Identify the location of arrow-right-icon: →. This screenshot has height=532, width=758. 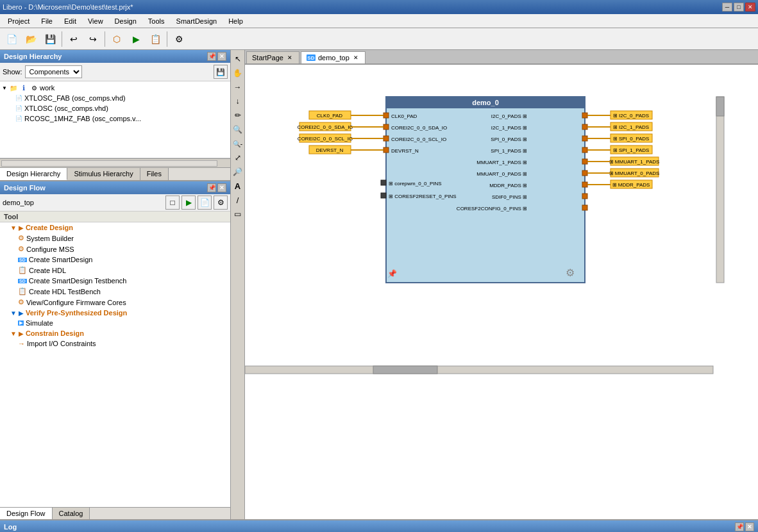
(238, 87).